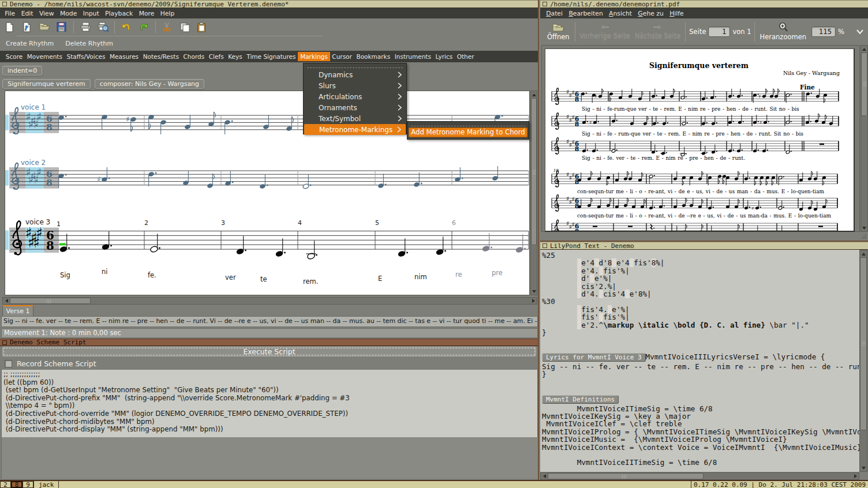 This screenshot has height=488, width=868. I want to click on denemo-menu2-measures: Measures, so click(124, 57).